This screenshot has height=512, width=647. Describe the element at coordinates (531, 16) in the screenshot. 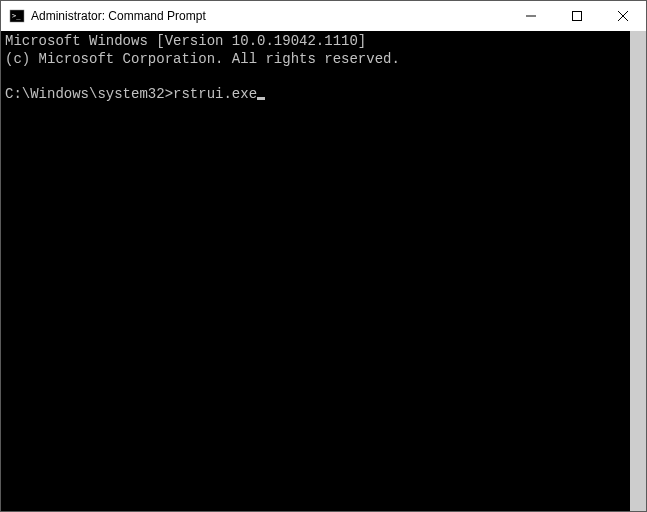

I see `minimize-button` at that location.